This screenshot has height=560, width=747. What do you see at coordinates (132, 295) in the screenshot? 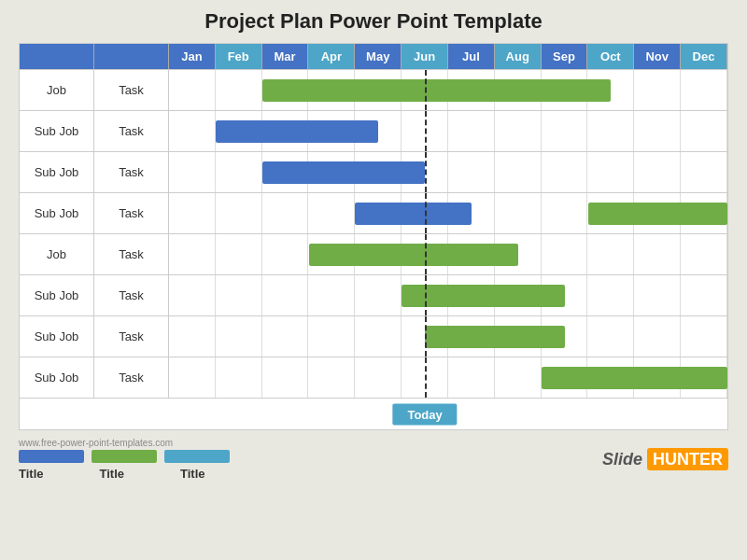
I see `row-task-label-5: Task` at bounding box center [132, 295].